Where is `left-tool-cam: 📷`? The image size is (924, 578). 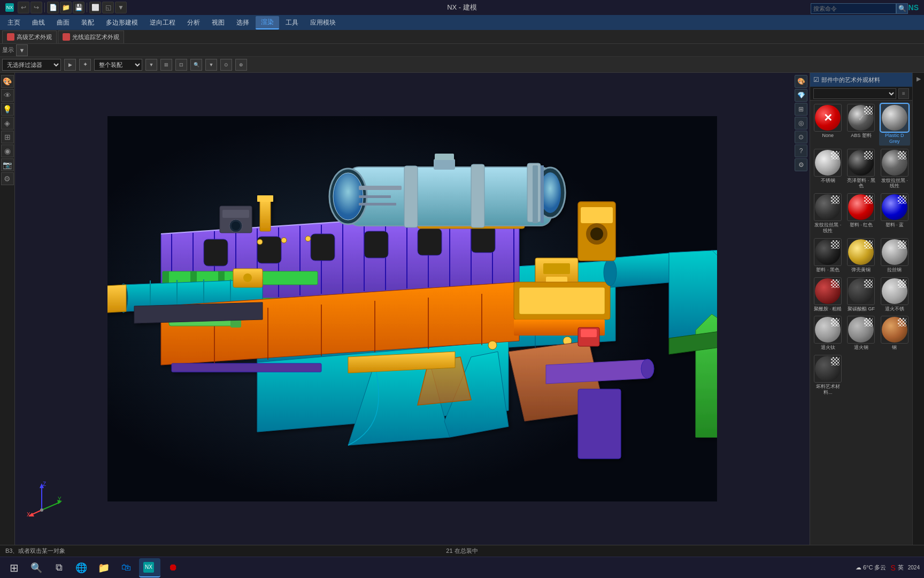
left-tool-cam: 📷 is located at coordinates (7, 165).